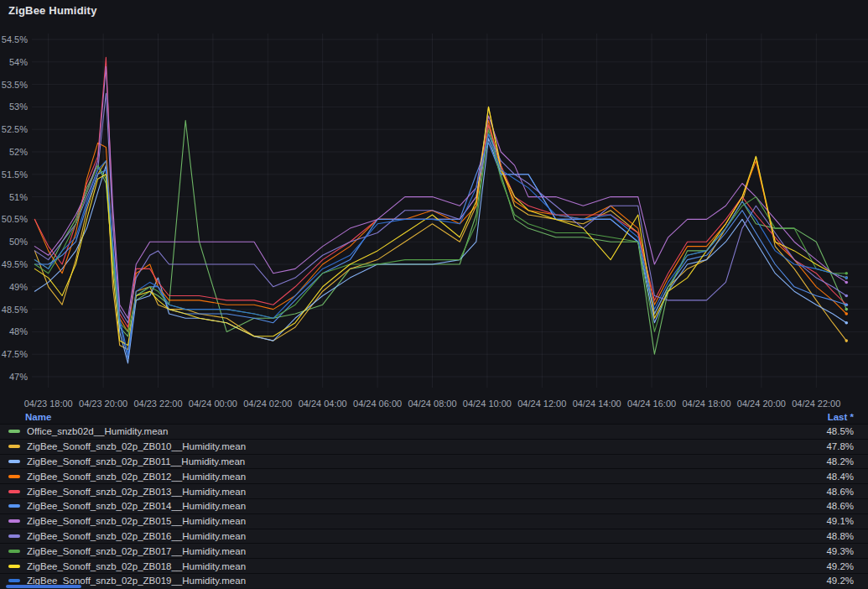 The height and width of the screenshot is (589, 868). Describe the element at coordinates (840, 477) in the screenshot. I see `series-last-value: 48.4%` at that location.